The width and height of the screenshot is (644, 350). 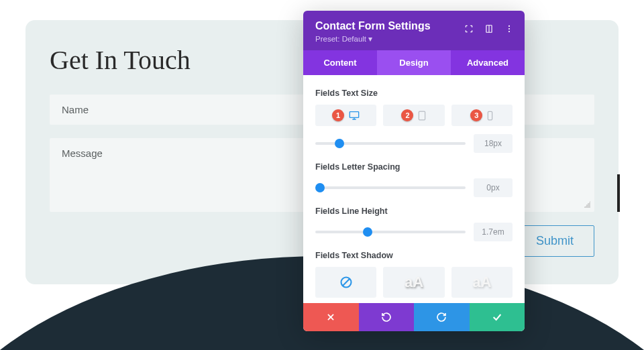 I want to click on device-phone: 3, so click(x=482, y=115).